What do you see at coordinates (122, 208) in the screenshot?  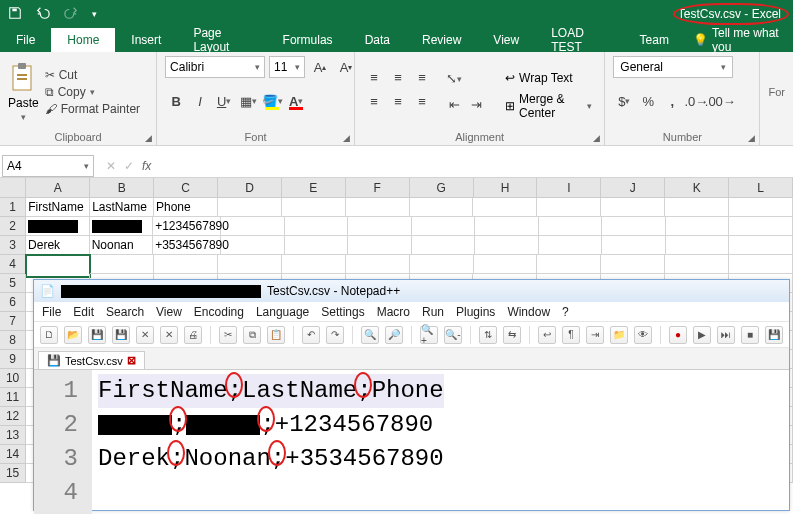 I see `cell: LastName` at bounding box center [122, 208].